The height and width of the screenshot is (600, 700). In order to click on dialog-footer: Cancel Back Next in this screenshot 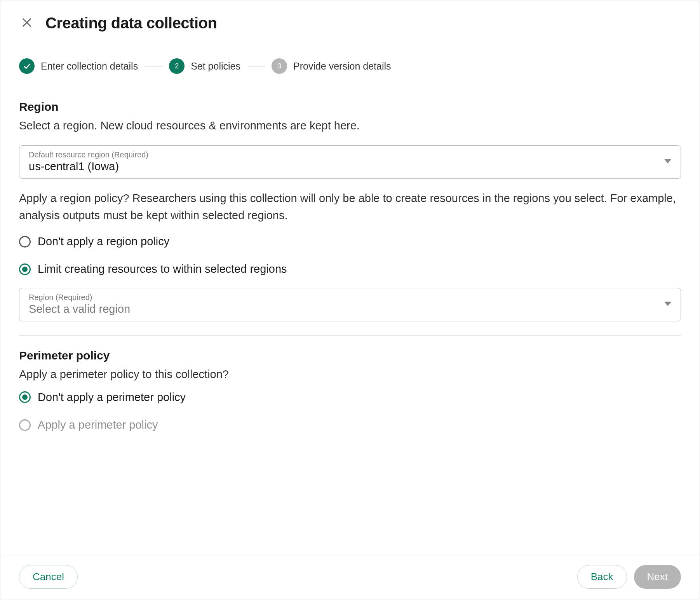, I will do `click(350, 577)`.